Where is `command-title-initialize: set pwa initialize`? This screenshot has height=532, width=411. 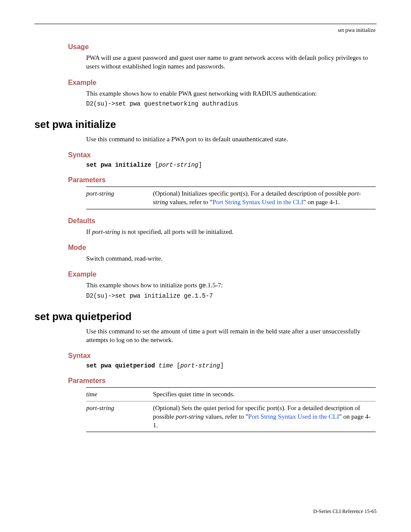 command-title-initialize: set pwa initialize is located at coordinates (206, 124).